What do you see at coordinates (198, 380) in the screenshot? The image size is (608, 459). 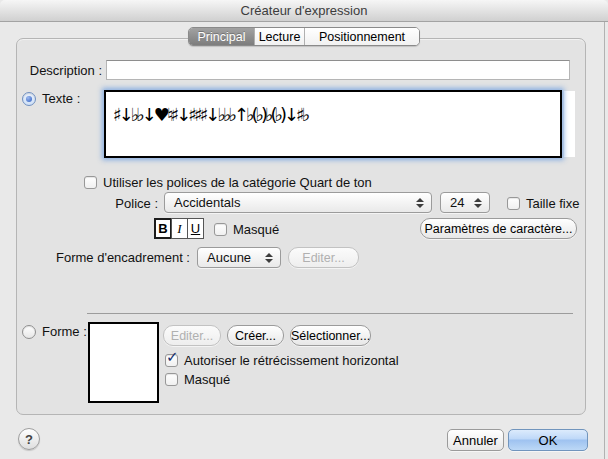 I see `masque-forme-checkbox: ✓ Masqué` at bounding box center [198, 380].